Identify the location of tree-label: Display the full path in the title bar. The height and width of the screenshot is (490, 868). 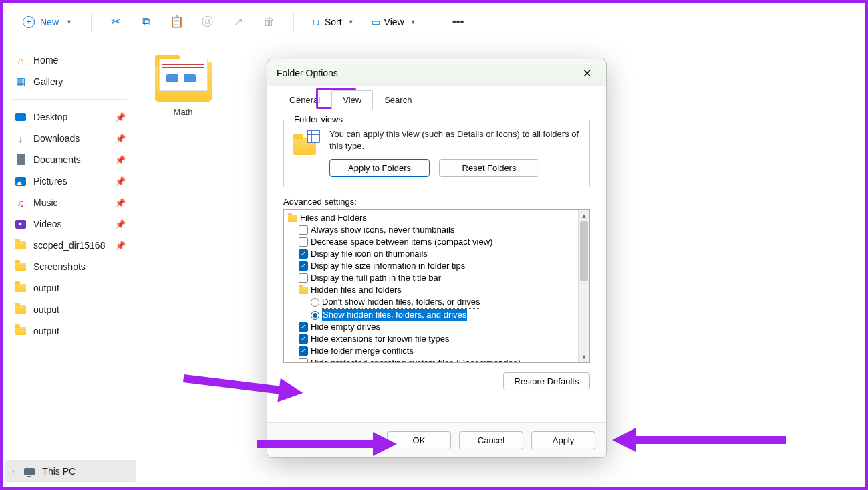
(376, 278).